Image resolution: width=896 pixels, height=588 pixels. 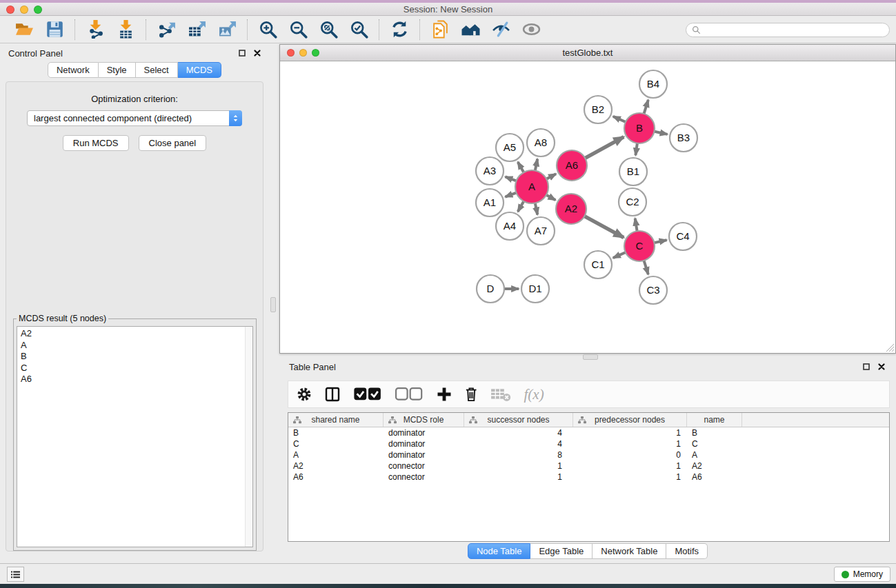 What do you see at coordinates (408, 394) in the screenshot?
I see `deselect-all-button` at bounding box center [408, 394].